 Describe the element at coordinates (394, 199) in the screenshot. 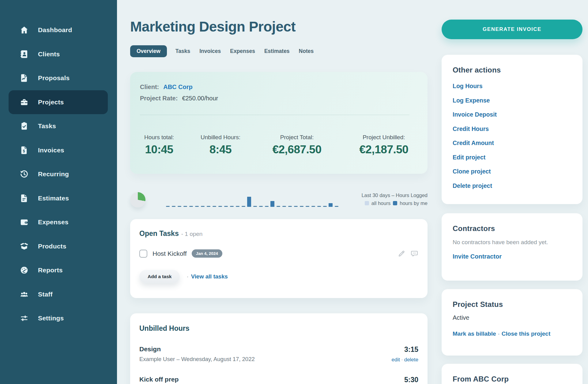

I see `chart-legend: Last 30 days – Hours Logged all hourshou…` at that location.